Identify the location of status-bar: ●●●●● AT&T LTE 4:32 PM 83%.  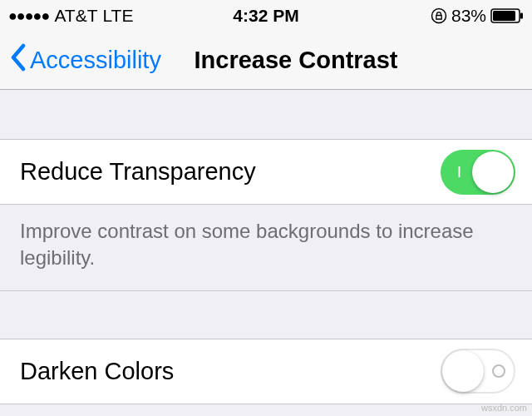
(266, 16).